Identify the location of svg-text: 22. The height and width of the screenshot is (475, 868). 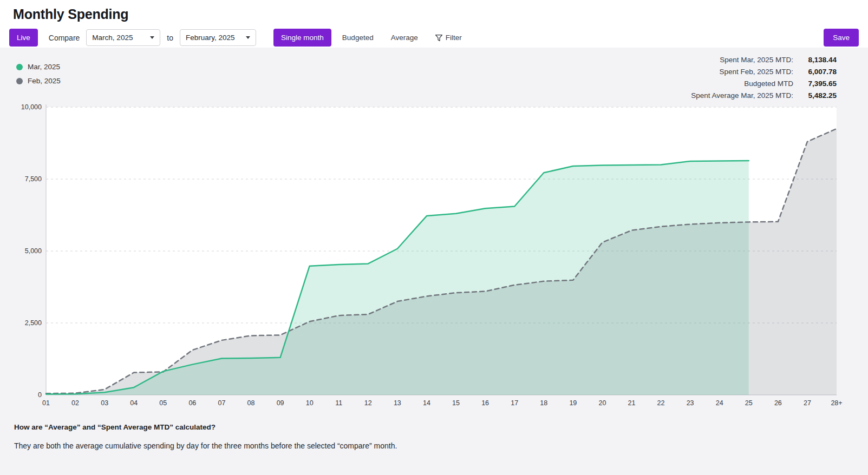
(661, 403).